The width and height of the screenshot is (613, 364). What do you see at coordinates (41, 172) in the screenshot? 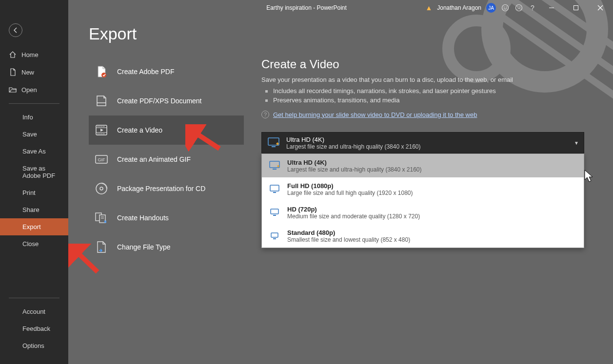
I see `sidebar-item-label: Save as Adobe PDF` at bounding box center [41, 172].